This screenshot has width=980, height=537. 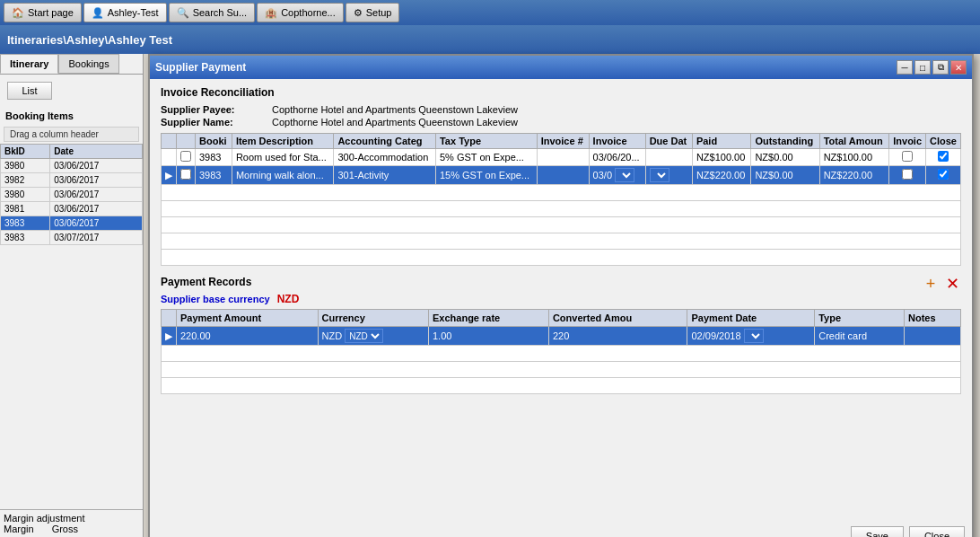 What do you see at coordinates (860, 318) in the screenshot?
I see `payment-col-type: Type` at bounding box center [860, 318].